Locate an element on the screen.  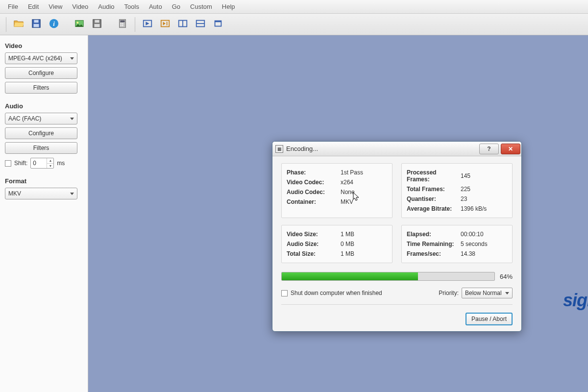
save-button is located at coordinates (36, 24).